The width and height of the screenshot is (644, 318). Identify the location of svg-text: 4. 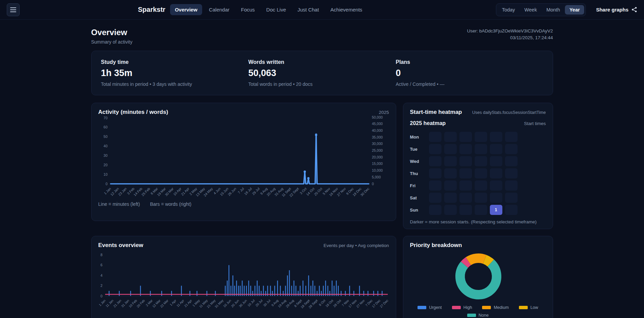
(101, 275).